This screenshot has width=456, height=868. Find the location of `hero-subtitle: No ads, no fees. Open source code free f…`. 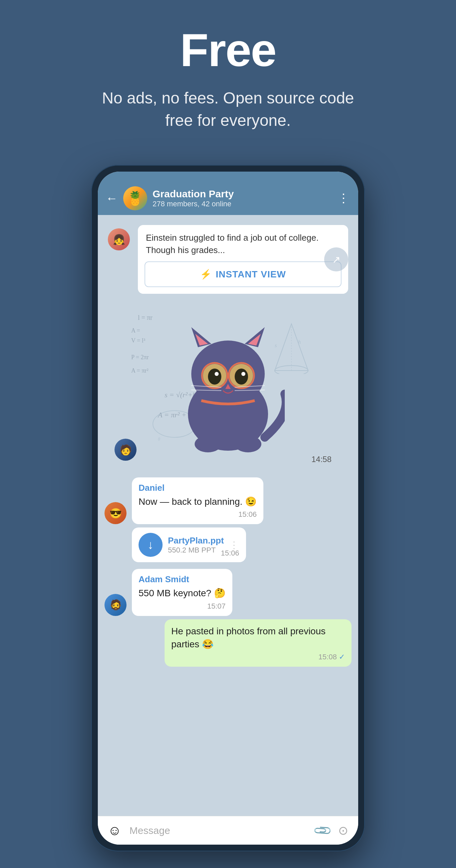

hero-subtitle: No ads, no fees. Open source code free f… is located at coordinates (228, 109).